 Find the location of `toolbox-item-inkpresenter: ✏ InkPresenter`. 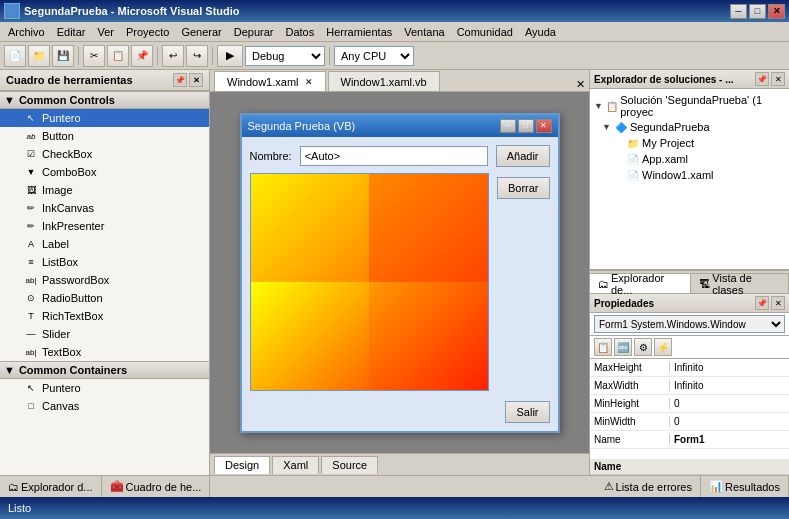

toolbox-item-inkpresenter: ✏ InkPresenter is located at coordinates (104, 226).